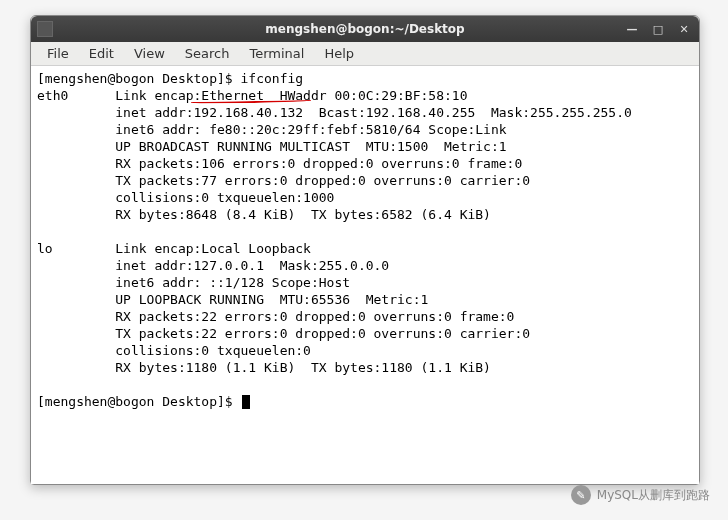 The width and height of the screenshot is (728, 520). What do you see at coordinates (174, 248) in the screenshot?
I see `output-line: lo Link encap:Local Loopback` at bounding box center [174, 248].